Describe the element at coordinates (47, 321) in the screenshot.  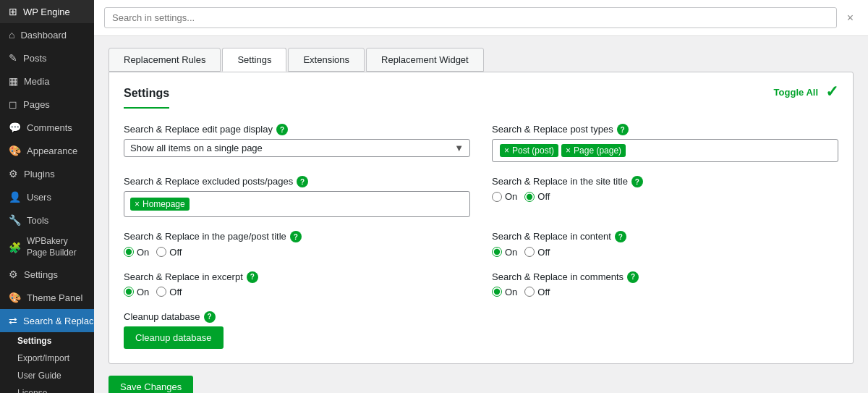
I see `sidebar-item-search-replace: ⇄ Search & Replace` at that location.